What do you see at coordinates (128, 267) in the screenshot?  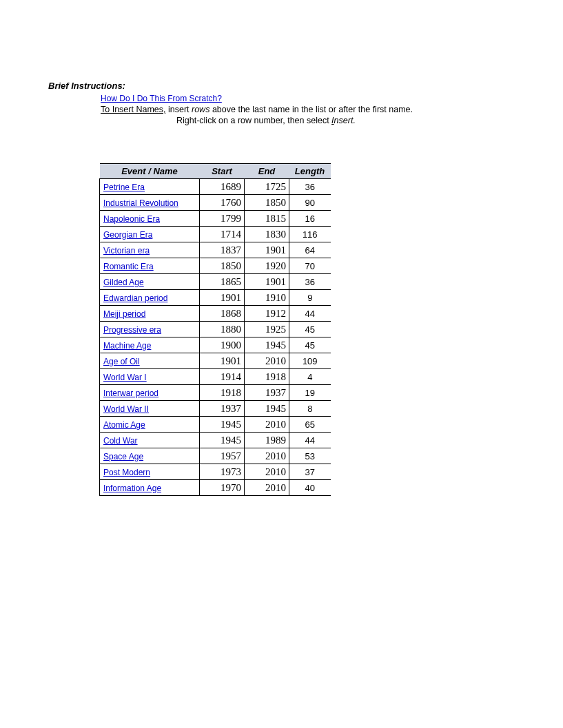 I see `event-link: Romantic Era` at bounding box center [128, 267].